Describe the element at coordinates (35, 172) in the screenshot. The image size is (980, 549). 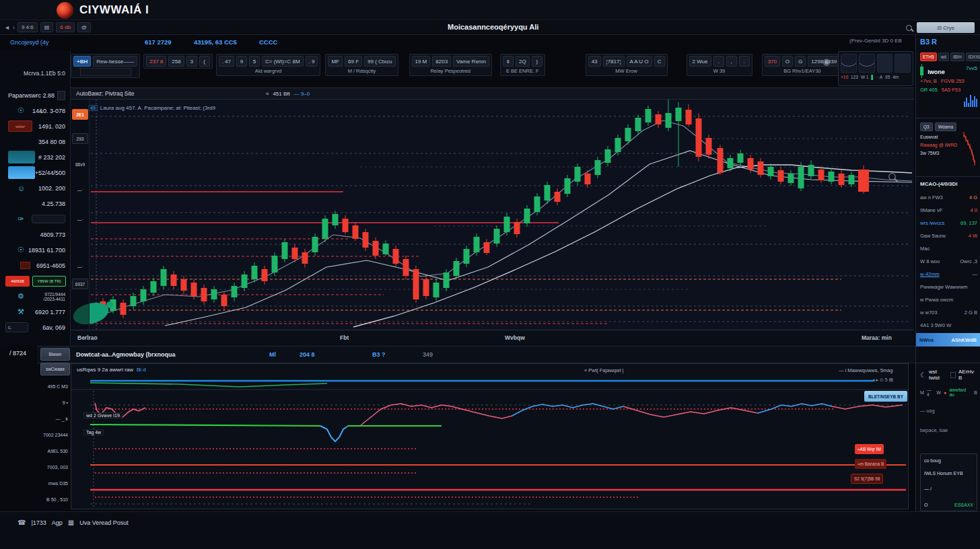
I see `sidebar-item: 4+52/44/500` at that location.